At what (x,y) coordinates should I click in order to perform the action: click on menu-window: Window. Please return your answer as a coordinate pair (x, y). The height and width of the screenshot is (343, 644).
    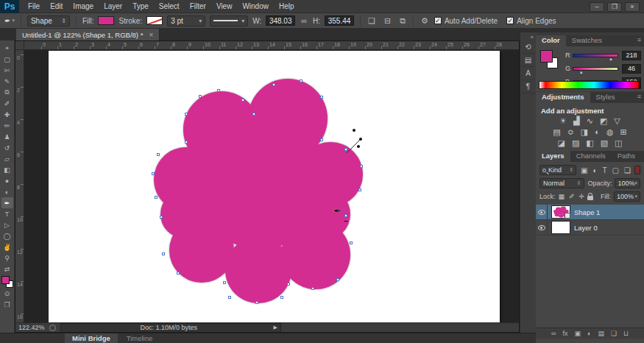
    Looking at the image, I should click on (255, 6).